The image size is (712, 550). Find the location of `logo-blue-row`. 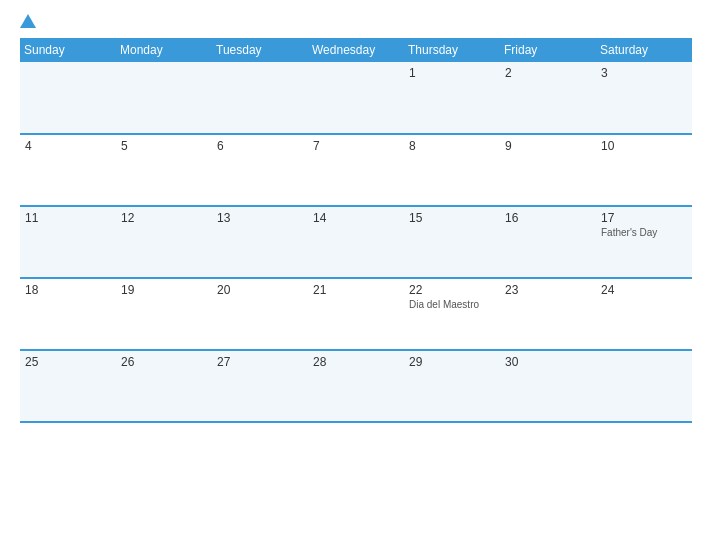

logo-blue-row is located at coordinates (29, 22).